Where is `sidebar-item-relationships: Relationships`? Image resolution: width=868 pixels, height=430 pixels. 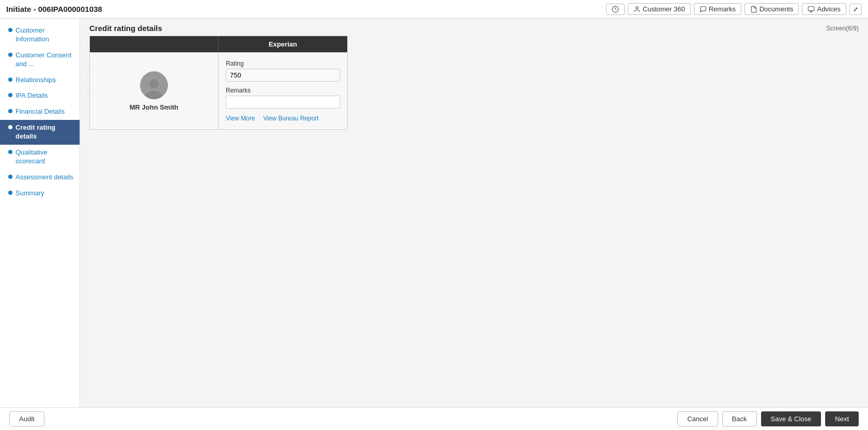
sidebar-item-relationships: Relationships is located at coordinates (40, 81).